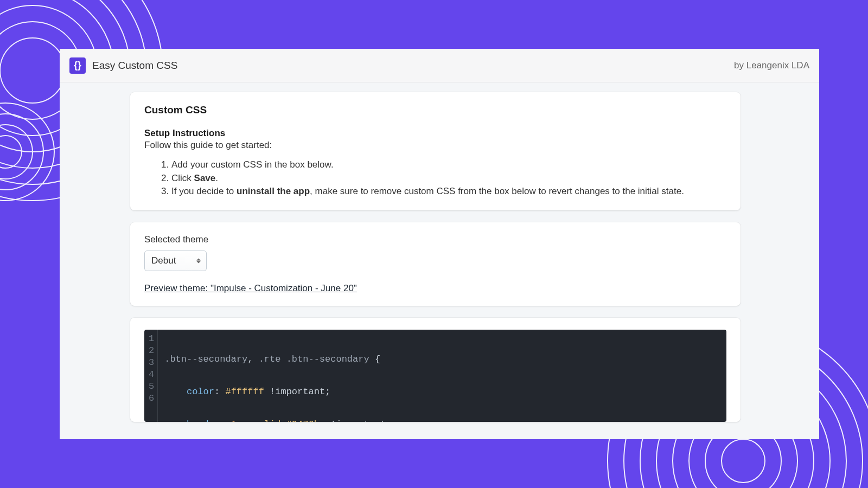 This screenshot has width=868, height=488. What do you see at coordinates (449, 192) in the screenshot?
I see `step-3: If you decide to uninstall the app, make…` at bounding box center [449, 192].